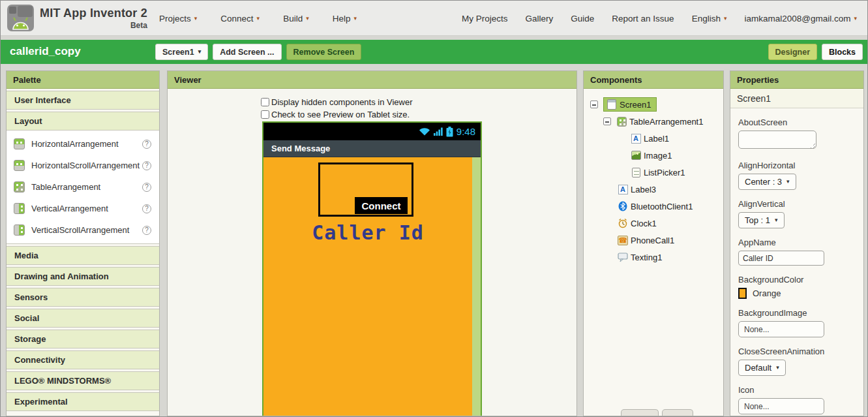 The width and height of the screenshot is (868, 417). Describe the element at coordinates (777, 140) in the screenshot. I see `aboutscreen-textarea` at that location.